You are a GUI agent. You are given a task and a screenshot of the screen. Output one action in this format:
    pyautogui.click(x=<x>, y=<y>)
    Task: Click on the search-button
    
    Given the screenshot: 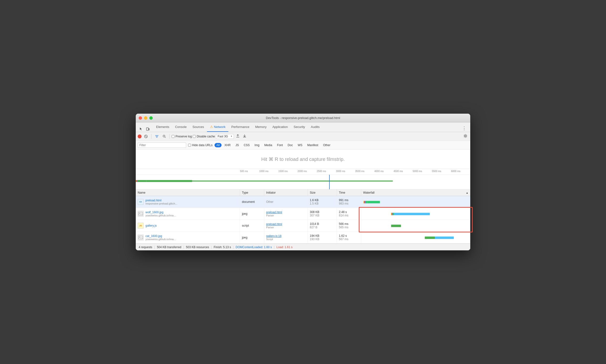 What is the action you would take?
    pyautogui.click(x=164, y=136)
    